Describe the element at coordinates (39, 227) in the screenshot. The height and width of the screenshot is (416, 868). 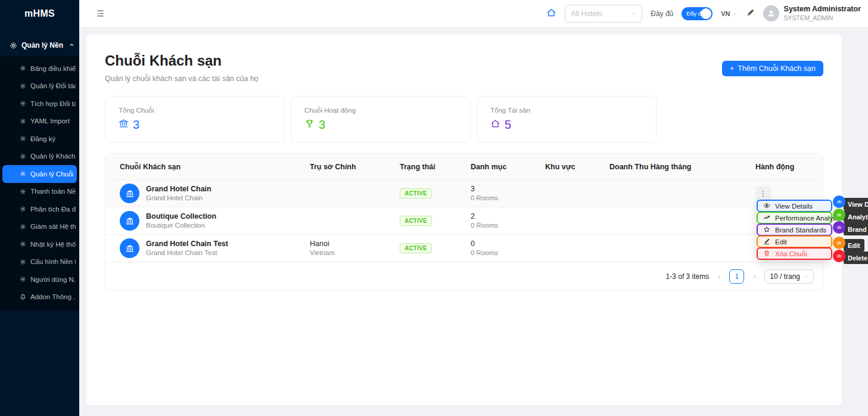
I see `sidebar-item-system-monitoring: Giám sát Hệ th...` at that location.